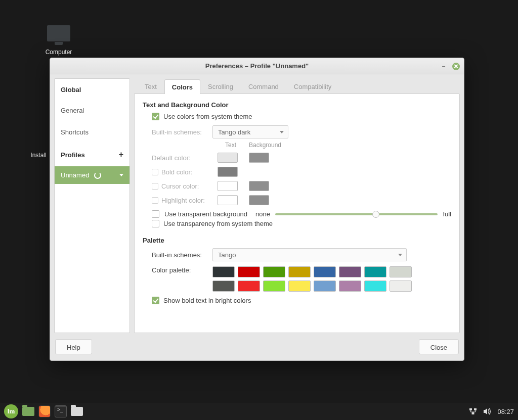 This screenshot has width=518, height=420. What do you see at coordinates (444, 66) in the screenshot?
I see `minimize-button: –` at bounding box center [444, 66].